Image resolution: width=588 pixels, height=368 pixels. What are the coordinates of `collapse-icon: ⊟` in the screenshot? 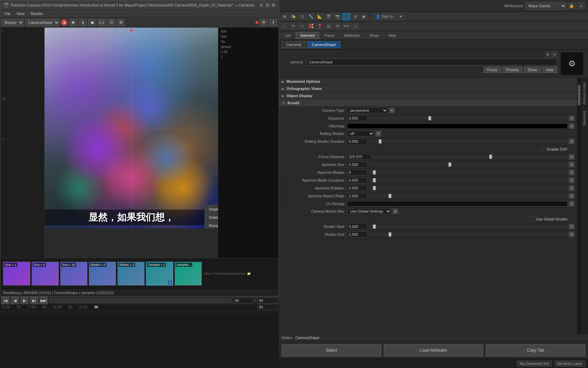 It's located at (555, 55).